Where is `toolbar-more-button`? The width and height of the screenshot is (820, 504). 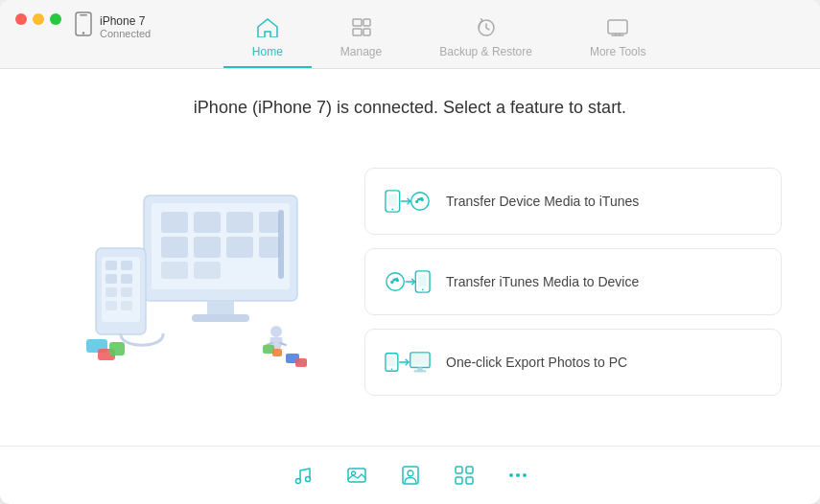
toolbar-more-button is located at coordinates (518, 475).